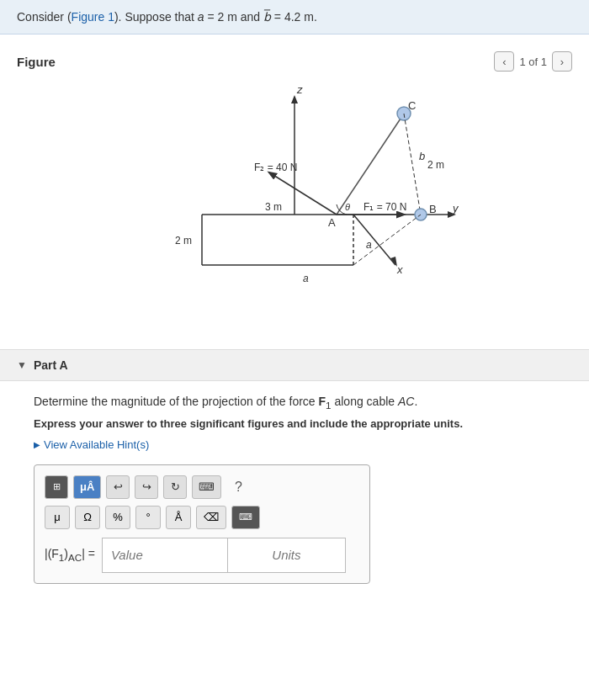 This screenshot has height=700, width=589. What do you see at coordinates (294, 444) in the screenshot?
I see `hint-link: View Available Hint(s)` at bounding box center [294, 444].